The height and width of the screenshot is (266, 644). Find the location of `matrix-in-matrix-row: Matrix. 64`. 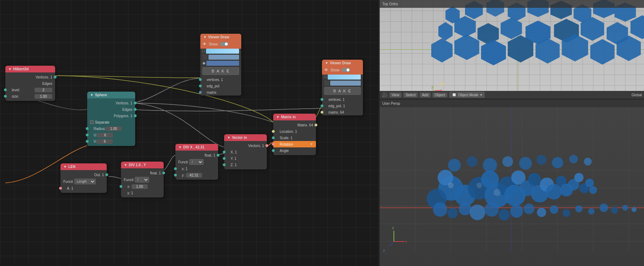

matrix-in-matrix-row: Matrix. 64 is located at coordinates (295, 125).